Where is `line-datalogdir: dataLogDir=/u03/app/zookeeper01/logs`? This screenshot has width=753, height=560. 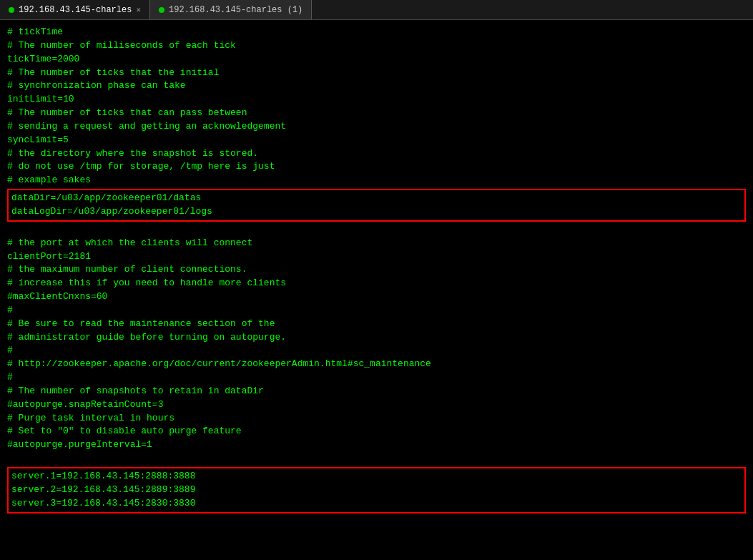 line-datalogdir: dataLogDir=/u03/app/zookeeper01/logs is located at coordinates (376, 212).